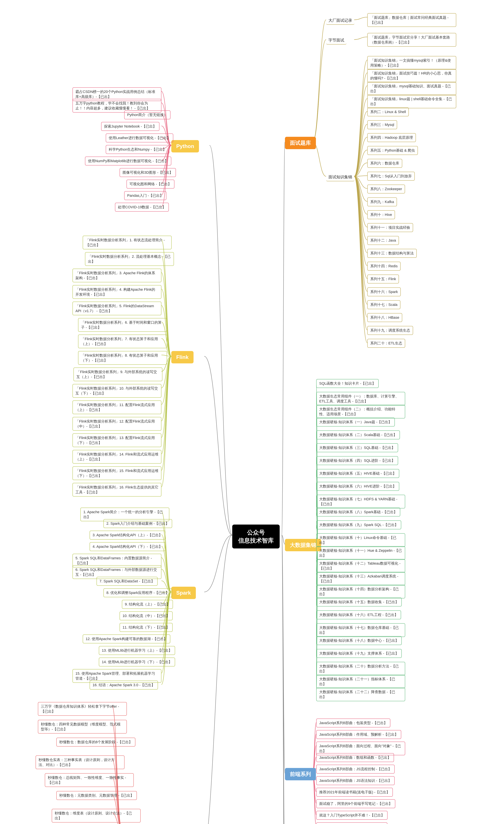  Describe the element at coordinates (256, 536) in the screenshot. I see `root-node: 公众号 信息技术智库` at that location.